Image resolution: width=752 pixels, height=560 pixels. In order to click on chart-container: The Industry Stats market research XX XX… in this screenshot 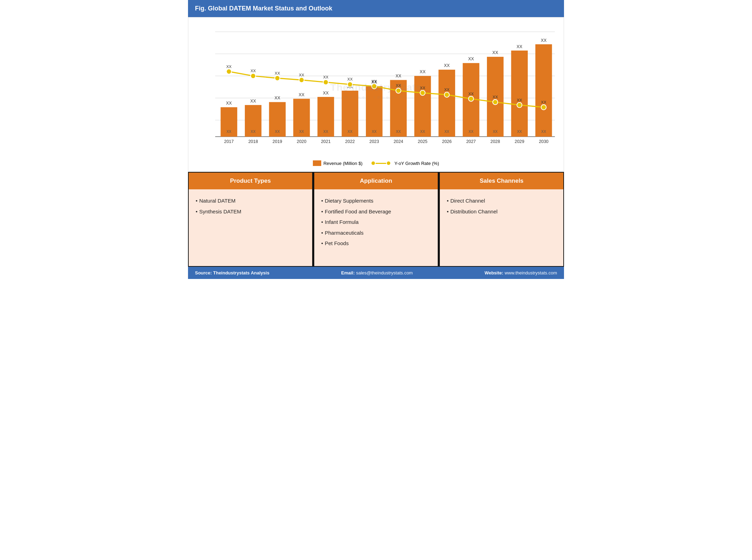, I will do `click(376, 94)`.